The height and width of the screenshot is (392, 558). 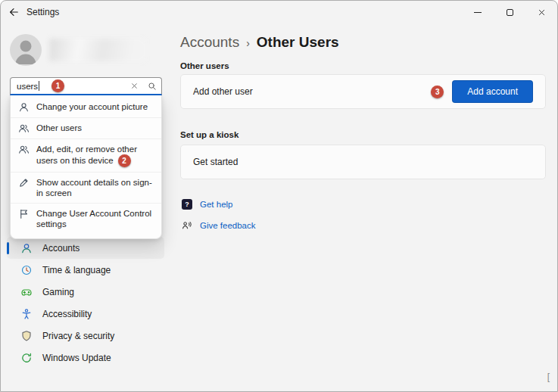 What do you see at coordinates (363, 92) in the screenshot?
I see `card-add-other-user: Add other user 3 Add account` at bounding box center [363, 92].